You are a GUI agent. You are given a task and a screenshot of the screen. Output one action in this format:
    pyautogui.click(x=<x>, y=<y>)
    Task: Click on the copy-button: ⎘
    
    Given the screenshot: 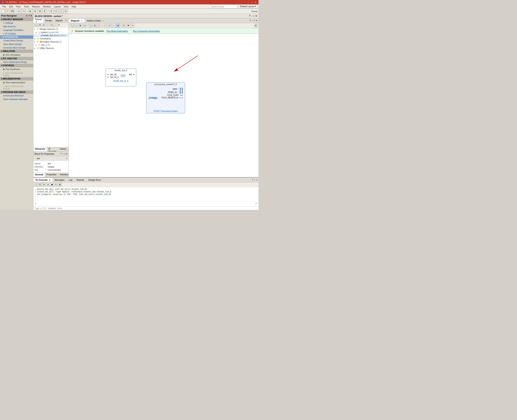 What is the action you would take?
    pyautogui.click(x=51, y=11)
    